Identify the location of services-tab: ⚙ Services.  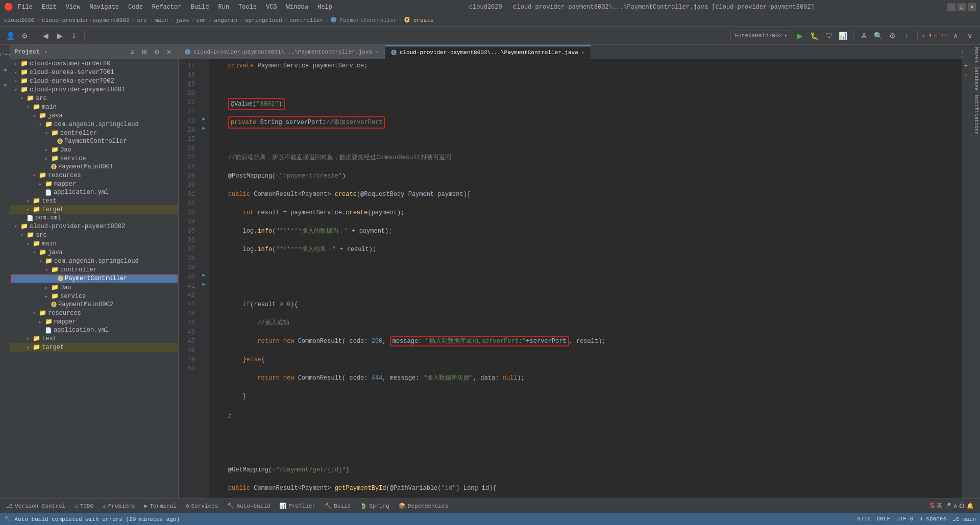
(202, 506).